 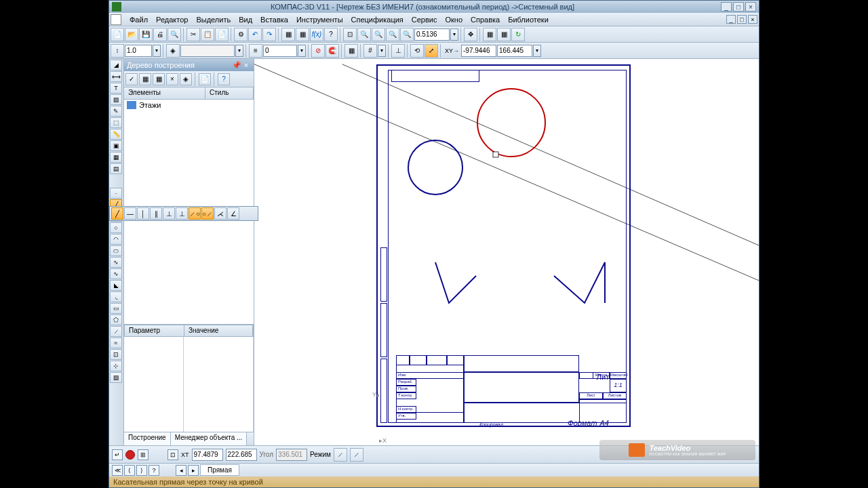 I want to click on tree-tb-1: ✓, so click(x=132, y=79).